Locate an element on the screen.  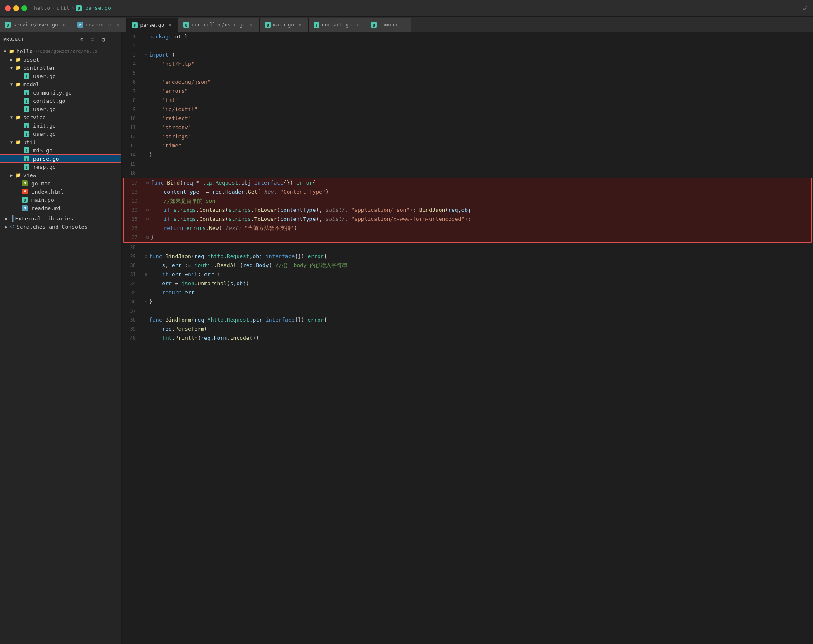
expand-arrow-view: ▶ is located at coordinates (12, 175).